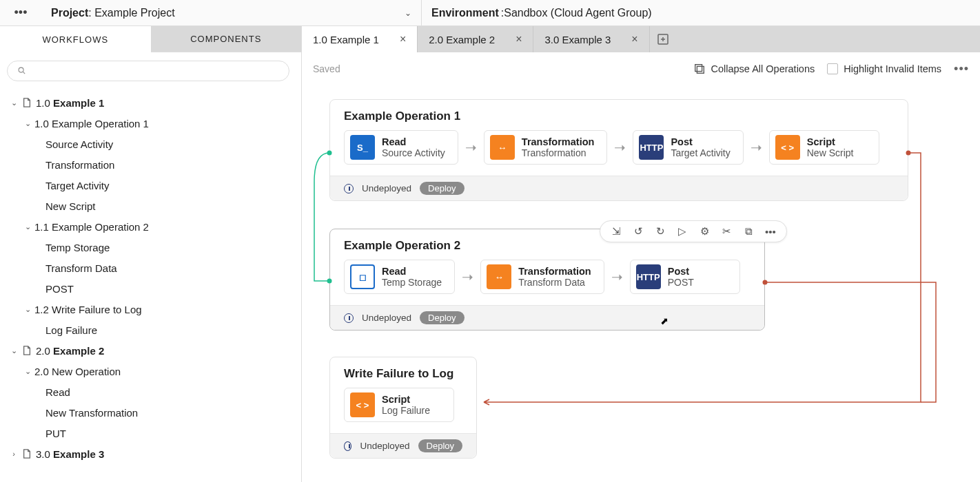 This screenshot has height=482, width=980. What do you see at coordinates (150, 433) in the screenshot?
I see `tree-item: PUT` at bounding box center [150, 433].